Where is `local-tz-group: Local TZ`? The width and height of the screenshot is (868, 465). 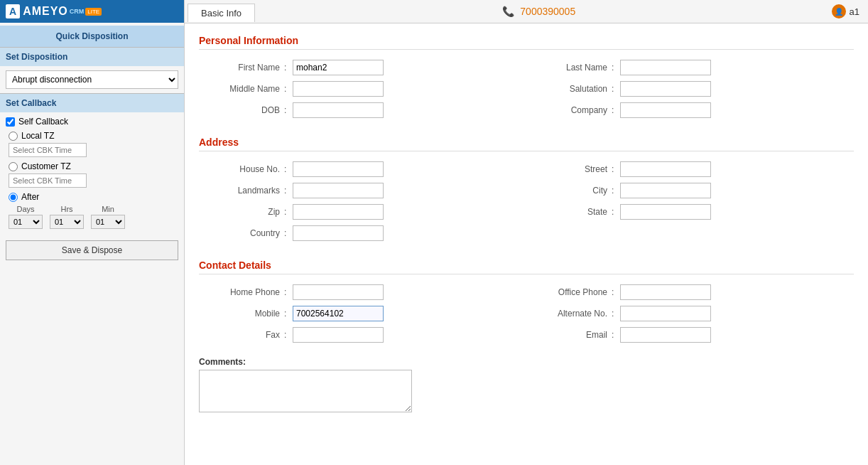
local-tz-group: Local TZ is located at coordinates (92, 144).